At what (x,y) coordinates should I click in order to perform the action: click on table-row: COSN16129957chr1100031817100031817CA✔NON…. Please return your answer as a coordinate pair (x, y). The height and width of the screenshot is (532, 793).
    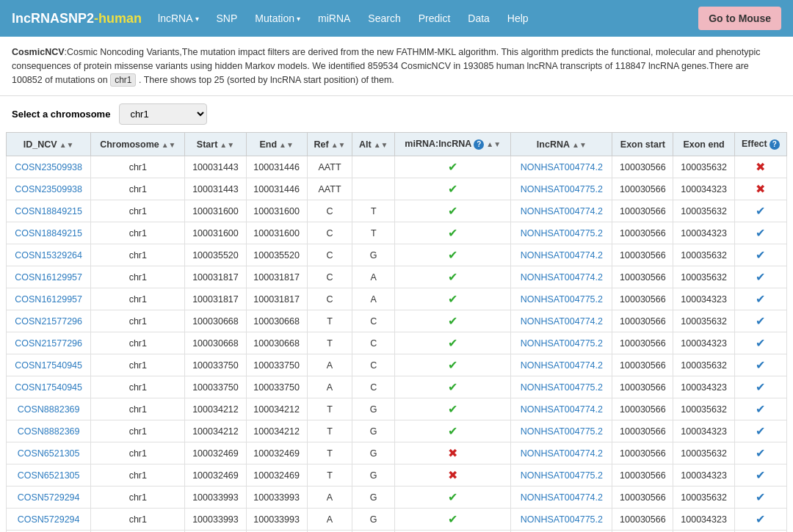
    Looking at the image, I should click on (396, 299).